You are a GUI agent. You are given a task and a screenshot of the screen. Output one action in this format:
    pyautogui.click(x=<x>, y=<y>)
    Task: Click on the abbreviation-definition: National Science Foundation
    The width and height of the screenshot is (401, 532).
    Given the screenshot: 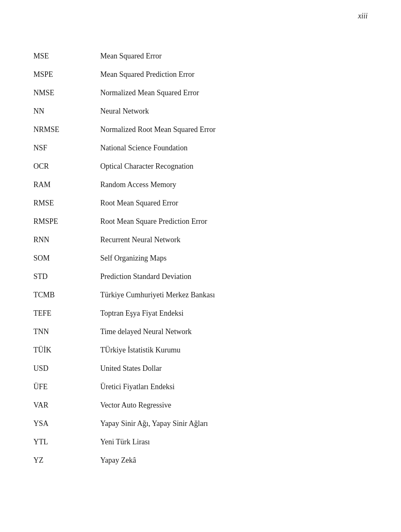 What is the action you would take?
    pyautogui.click(x=234, y=148)
    